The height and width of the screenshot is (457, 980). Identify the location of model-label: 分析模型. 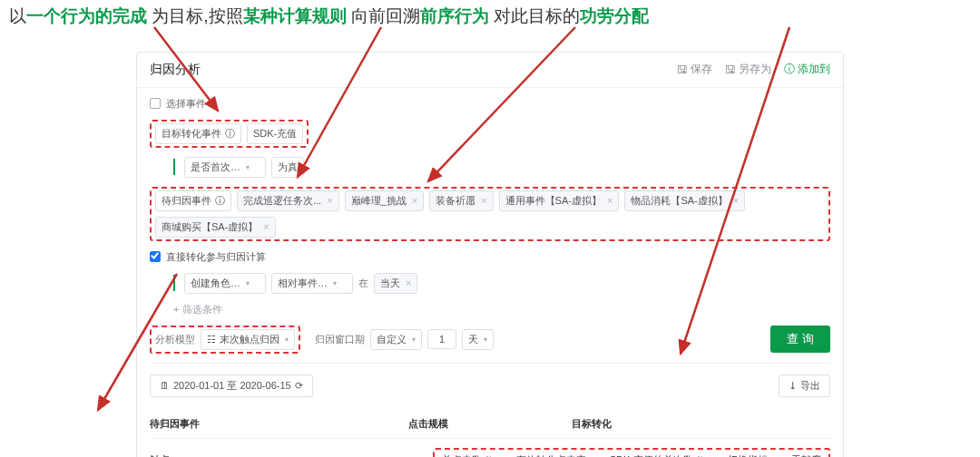
(175, 339).